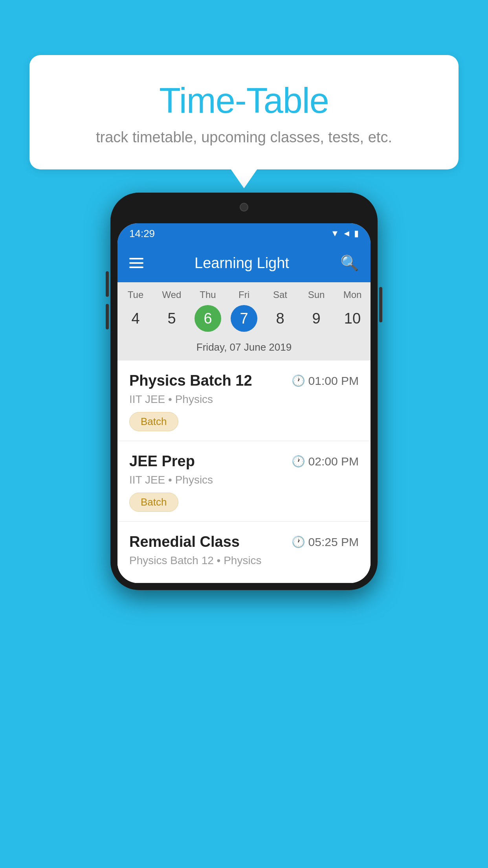 This screenshot has width=488, height=868. I want to click on weekday-number-mon: 10, so click(352, 318).